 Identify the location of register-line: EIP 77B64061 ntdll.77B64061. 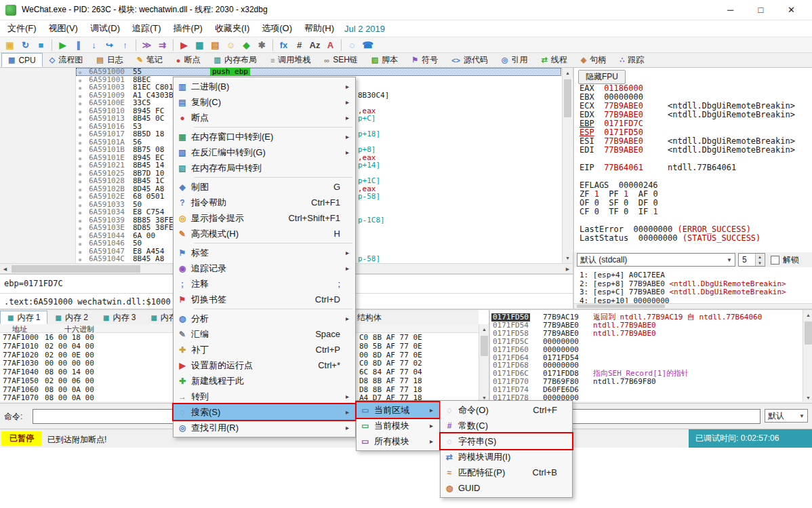
(657, 168).